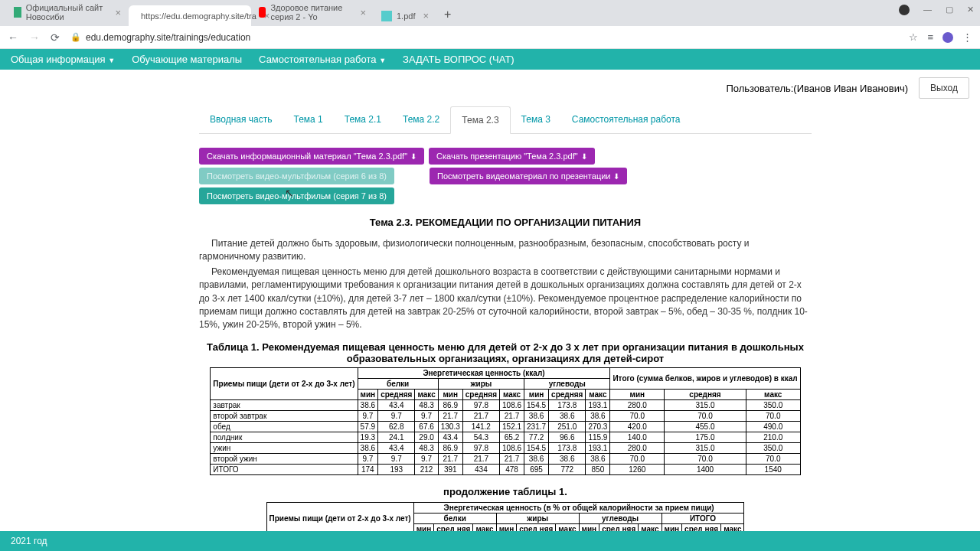 The image size is (980, 551). What do you see at coordinates (490, 13) in the screenshot?
I see `browser-tabstrip: Официальный сайт Новосиби× https://edu.d…` at bounding box center [490, 13].